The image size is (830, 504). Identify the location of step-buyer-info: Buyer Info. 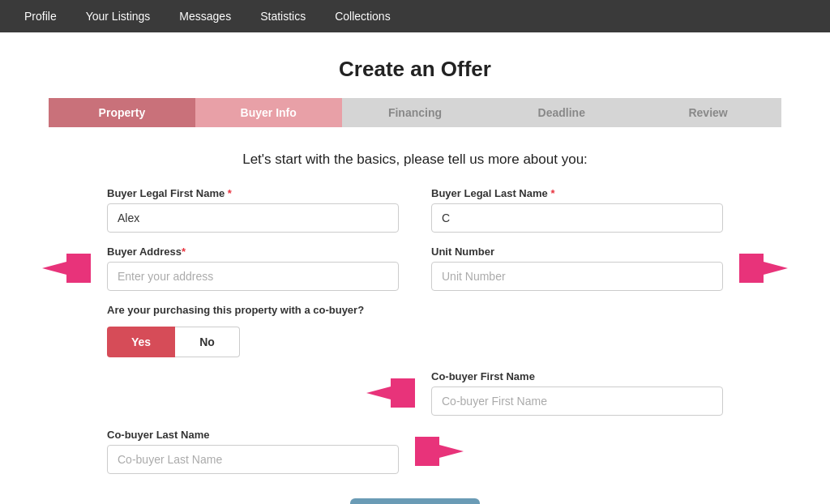
(269, 113).